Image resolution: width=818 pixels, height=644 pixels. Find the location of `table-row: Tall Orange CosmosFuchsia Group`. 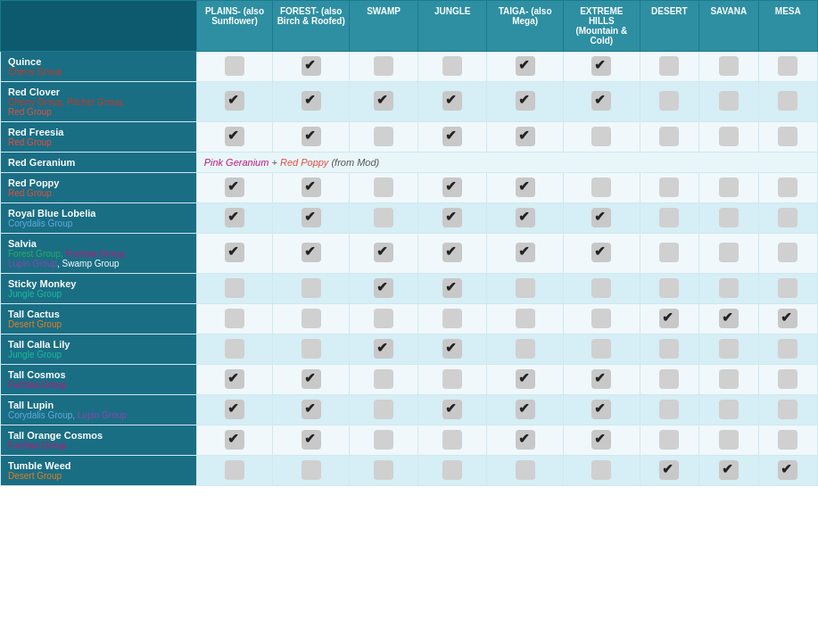

table-row: Tall Orange CosmosFuchsia Group is located at coordinates (409, 441).